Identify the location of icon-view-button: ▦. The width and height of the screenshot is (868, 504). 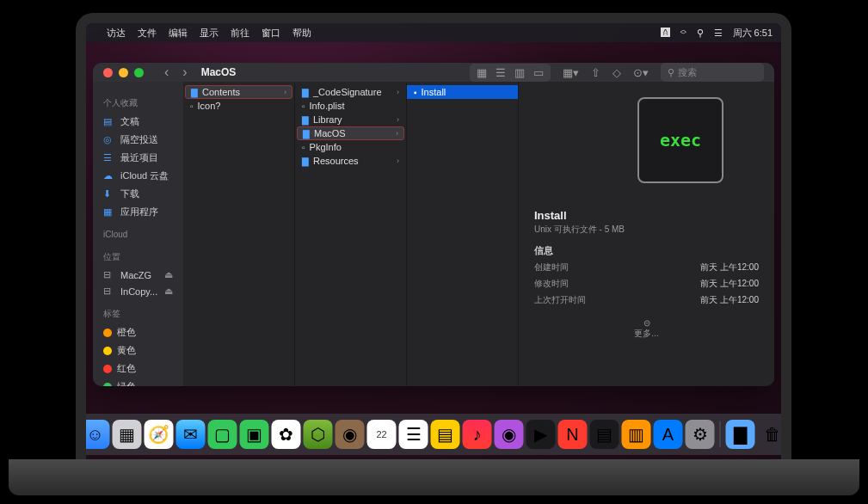
(482, 72).